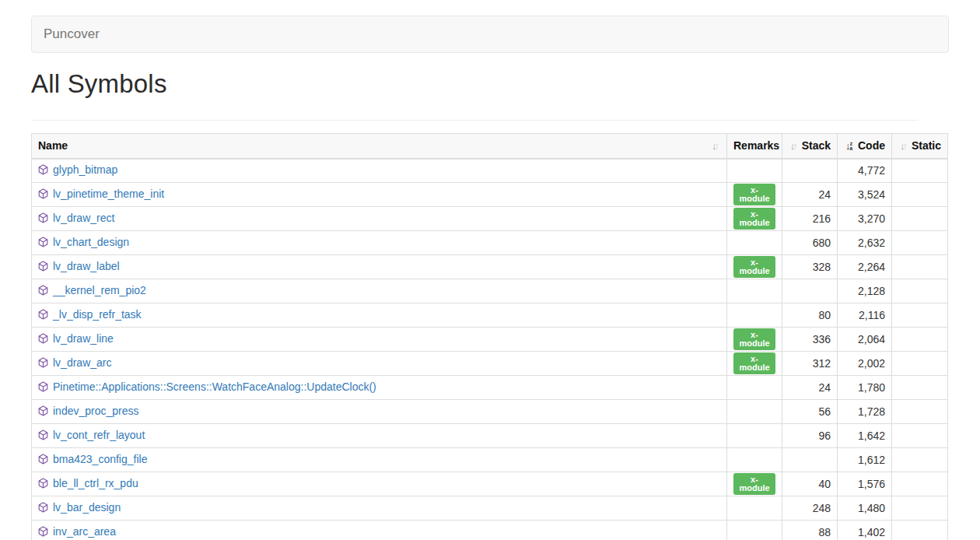 This screenshot has height=540, width=980. Describe the element at coordinates (86, 266) in the screenshot. I see `symbol-link: lv_draw_label` at that location.